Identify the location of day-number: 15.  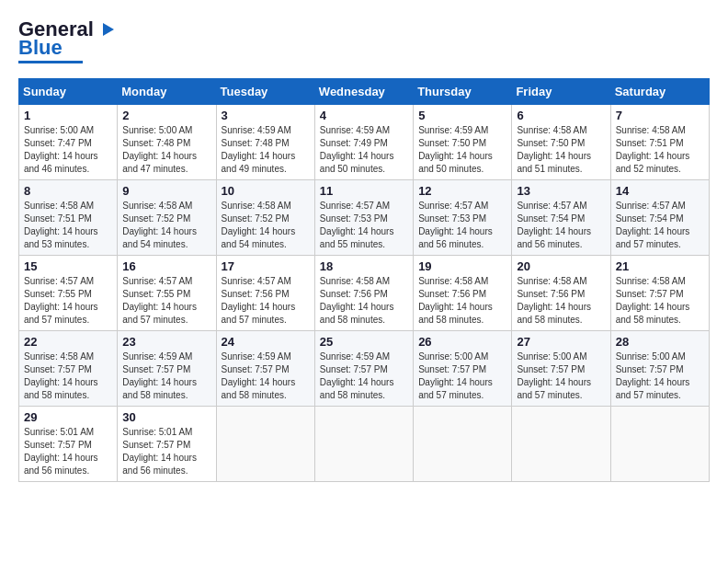
(68, 267).